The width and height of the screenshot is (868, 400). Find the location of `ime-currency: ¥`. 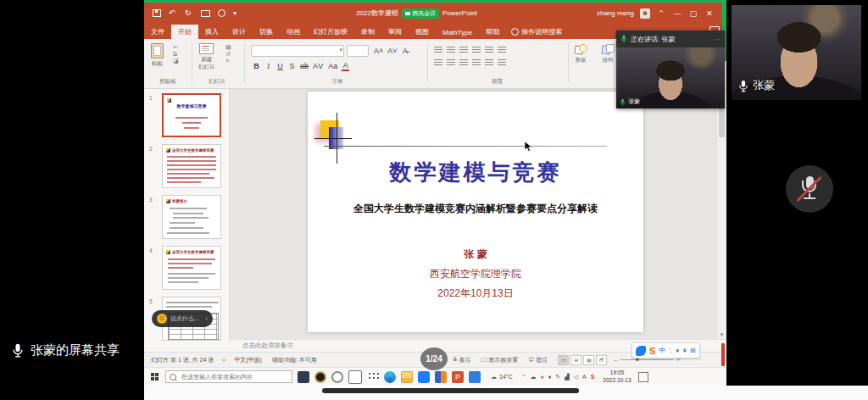

ime-currency: ¥ is located at coordinates (684, 351).